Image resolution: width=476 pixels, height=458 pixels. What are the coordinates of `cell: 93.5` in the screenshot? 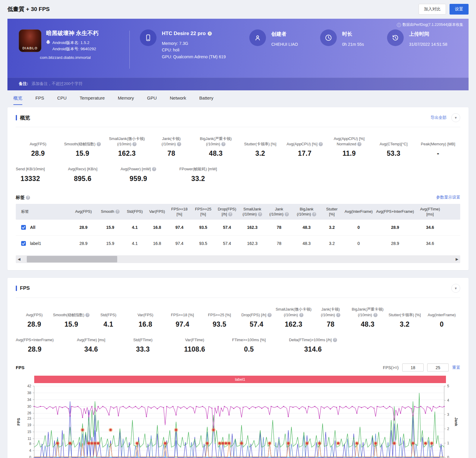 It's located at (203, 244).